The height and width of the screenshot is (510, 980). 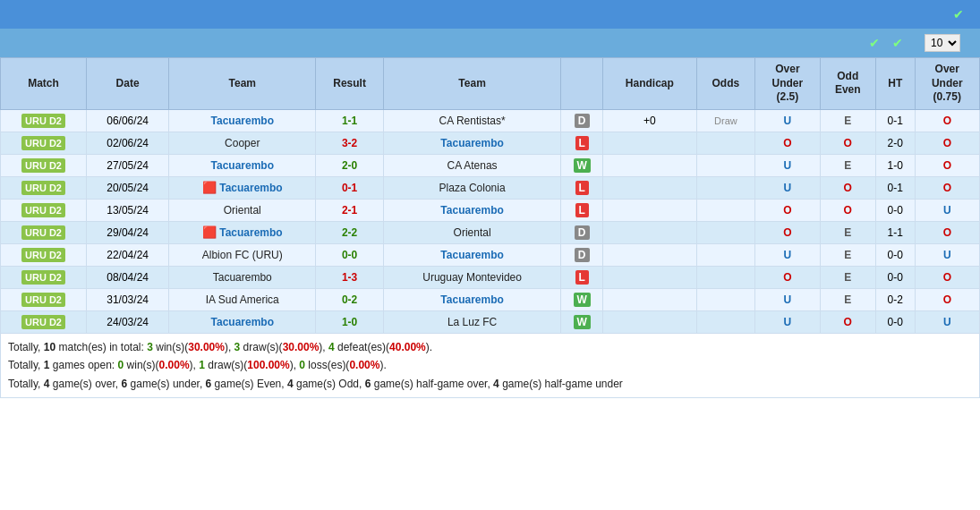 I want to click on outcome-badge: L, so click(x=582, y=188).